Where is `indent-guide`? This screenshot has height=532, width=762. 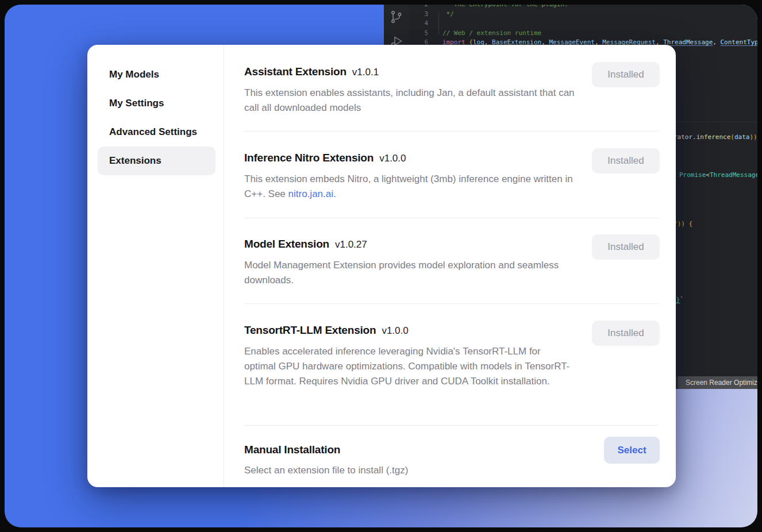
indent-guide is located at coordinates (439, 24).